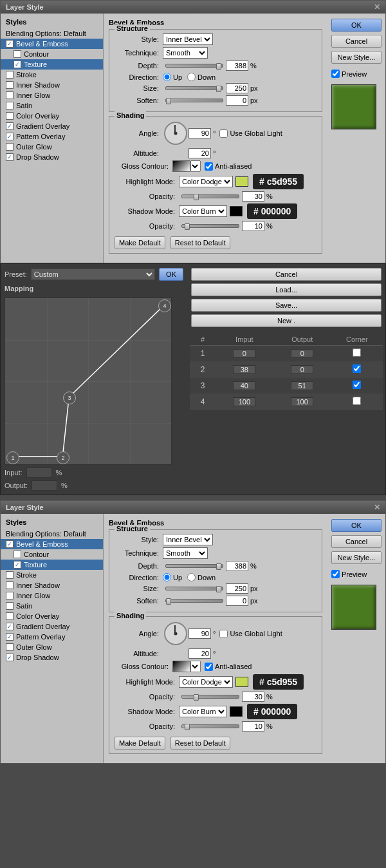  I want to click on inner-shadow-checkbox, so click(10, 85).